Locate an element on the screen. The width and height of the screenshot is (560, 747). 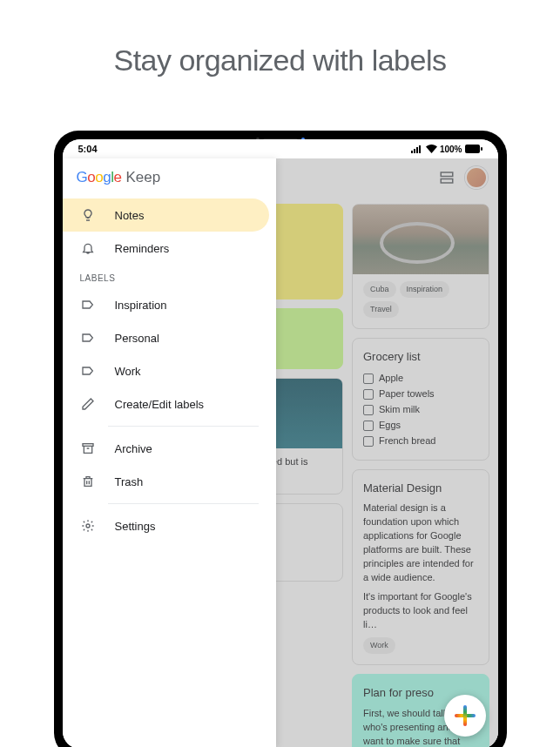
drawer-label: Work is located at coordinates (128, 371).